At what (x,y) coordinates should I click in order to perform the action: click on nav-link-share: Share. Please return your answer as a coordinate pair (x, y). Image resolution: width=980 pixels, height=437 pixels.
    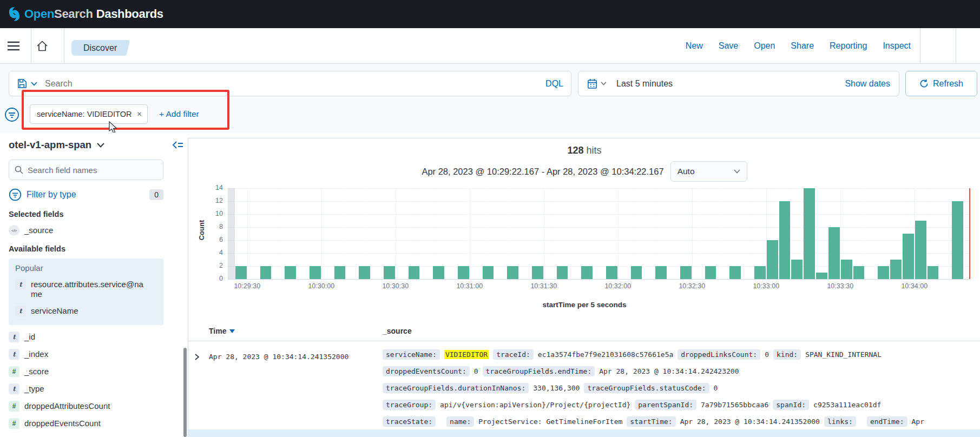
    Looking at the image, I should click on (802, 46).